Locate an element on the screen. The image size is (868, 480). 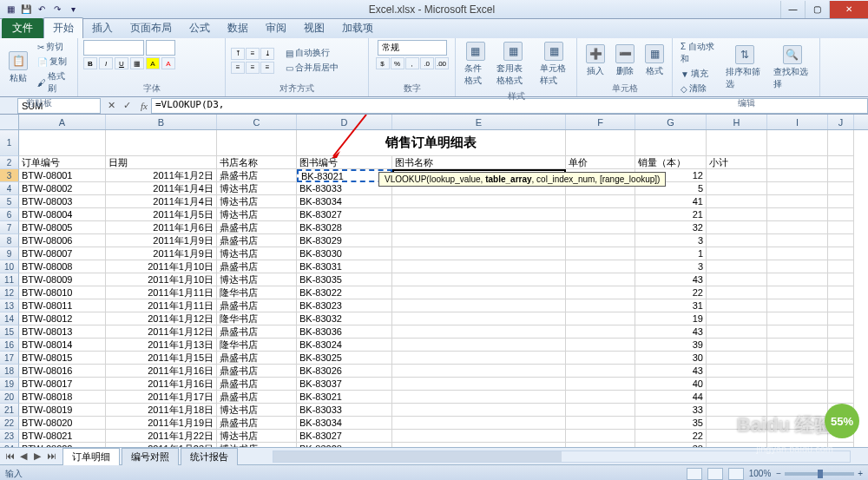
cell-h24 is located at coordinates (737, 444).